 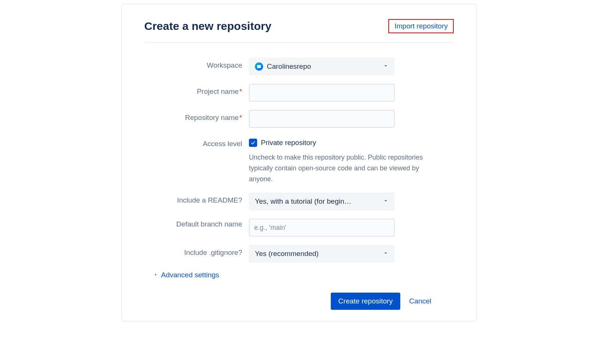 I want to click on gitignore-value: Yes (recommended), so click(x=287, y=254).